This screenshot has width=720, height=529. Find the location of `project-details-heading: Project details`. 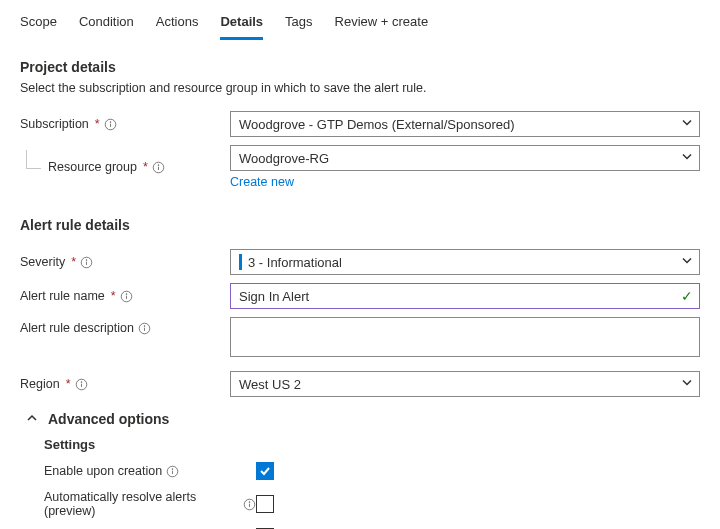

project-details-heading: Project details is located at coordinates (360, 67).